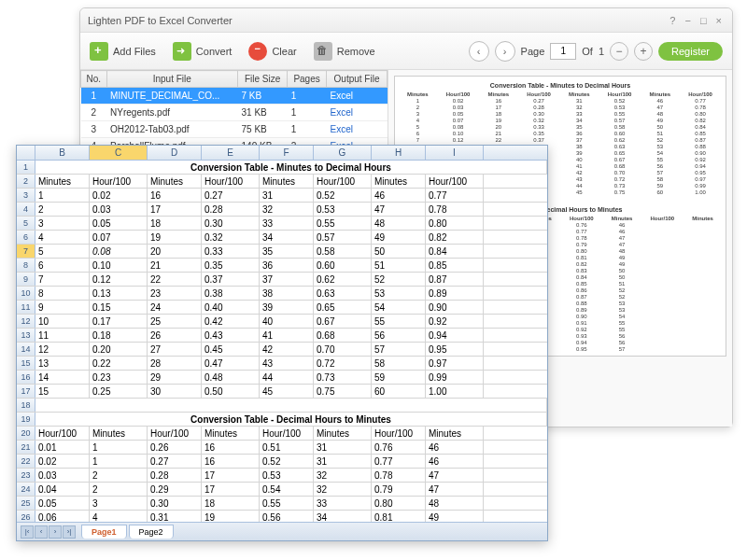  Describe the element at coordinates (26, 279) in the screenshot. I see `row-header: 9` at that location.